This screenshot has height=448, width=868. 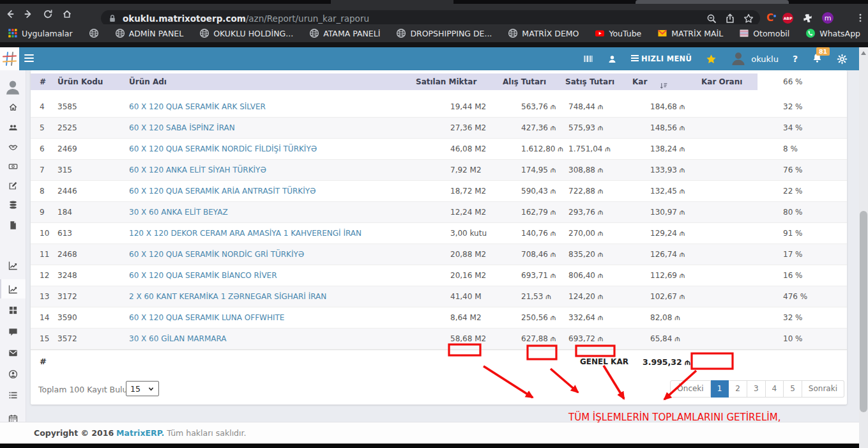 What do you see at coordinates (640, 82) in the screenshot?
I see `col-header-profit: Kar` at bounding box center [640, 82].